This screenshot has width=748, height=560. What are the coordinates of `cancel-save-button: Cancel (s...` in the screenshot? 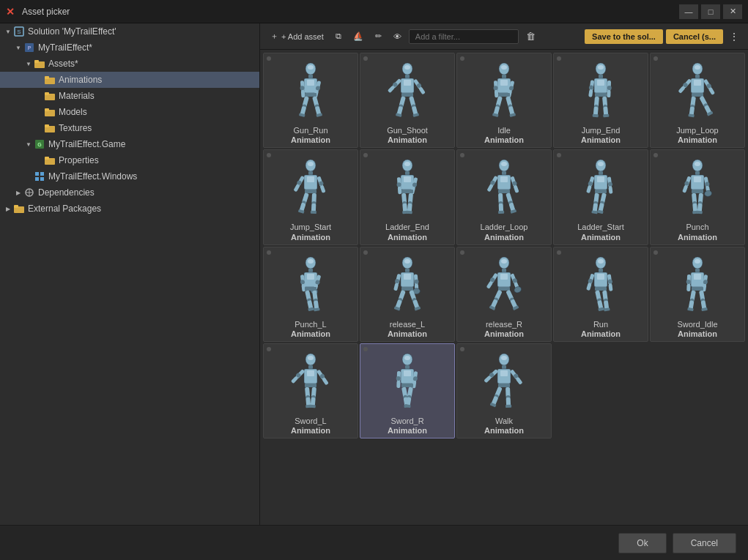 It's located at (695, 37).